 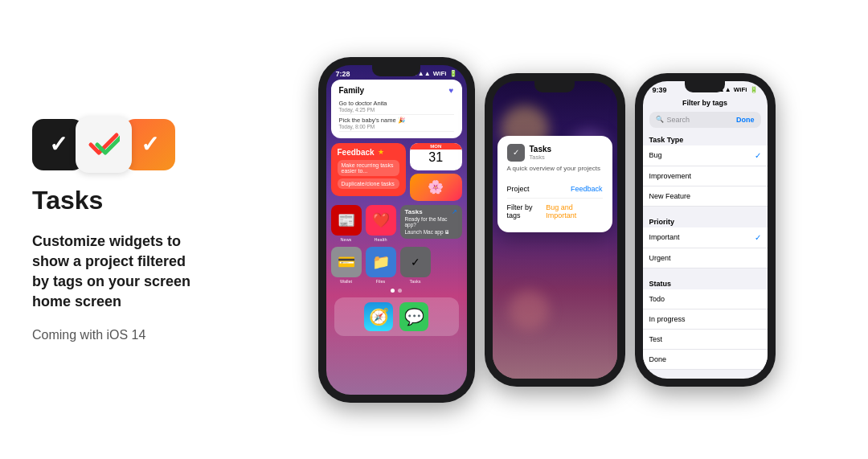 What do you see at coordinates (706, 282) in the screenshot?
I see `status-section-header: Status` at bounding box center [706, 282].